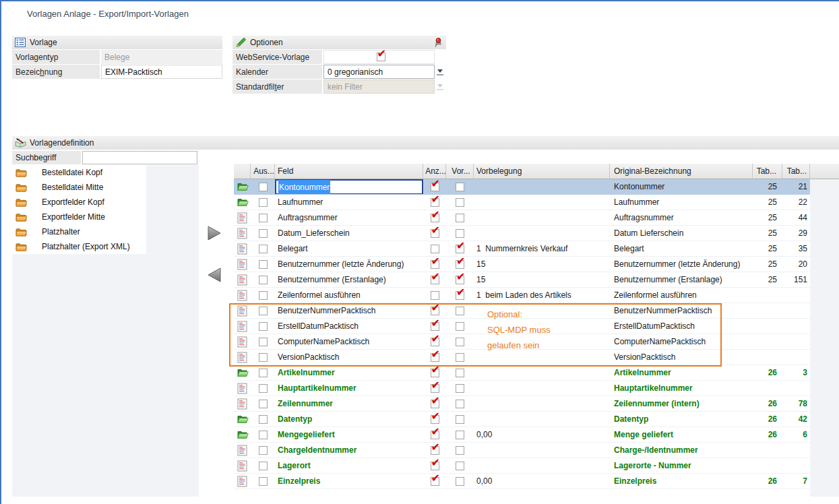  I want to click on bezeichnung-input: EXIM-Packtisch, so click(162, 71).